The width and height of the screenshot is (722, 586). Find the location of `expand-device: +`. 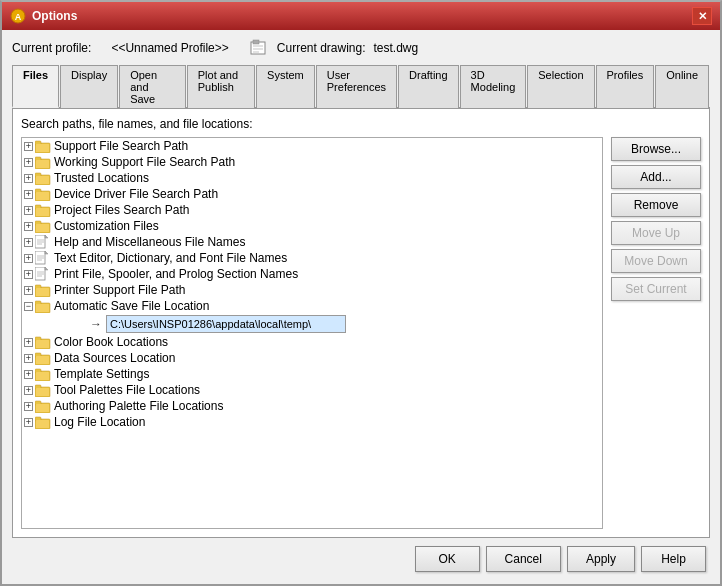

expand-device: + is located at coordinates (28, 194).